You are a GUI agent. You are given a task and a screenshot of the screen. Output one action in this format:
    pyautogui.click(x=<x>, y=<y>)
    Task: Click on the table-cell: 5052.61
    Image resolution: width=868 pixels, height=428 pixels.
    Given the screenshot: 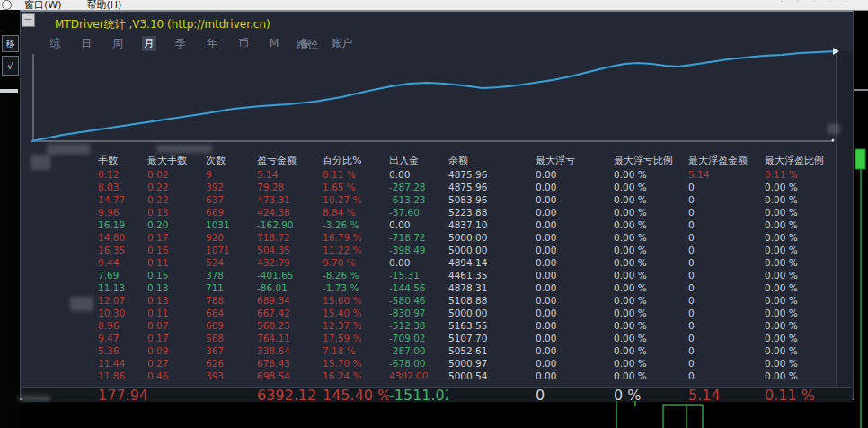 What is the action you would take?
    pyautogui.click(x=492, y=351)
    